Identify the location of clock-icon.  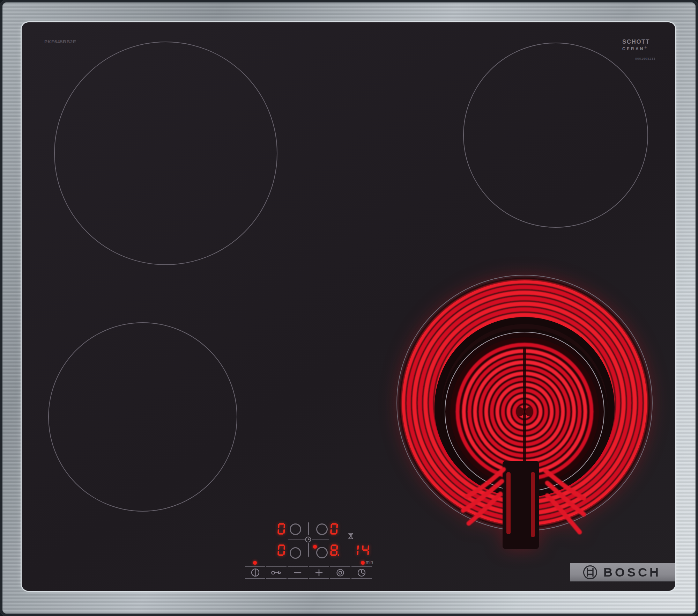
(362, 573).